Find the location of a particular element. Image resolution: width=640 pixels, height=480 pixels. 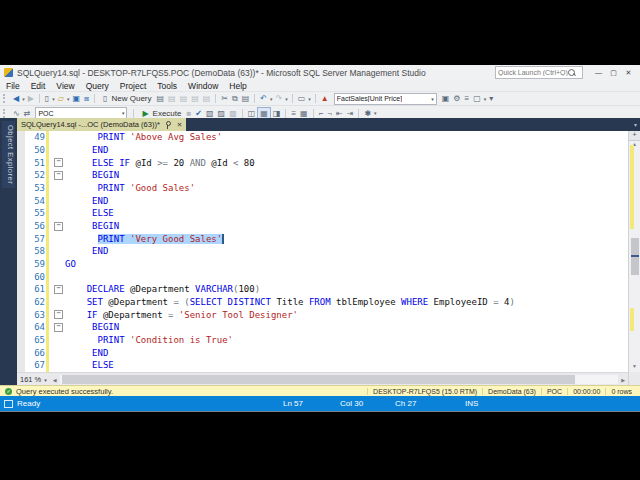

code-line-62: 62 SET @Department = (SELECT DISTINCT Ti… is located at coordinates (322, 302).